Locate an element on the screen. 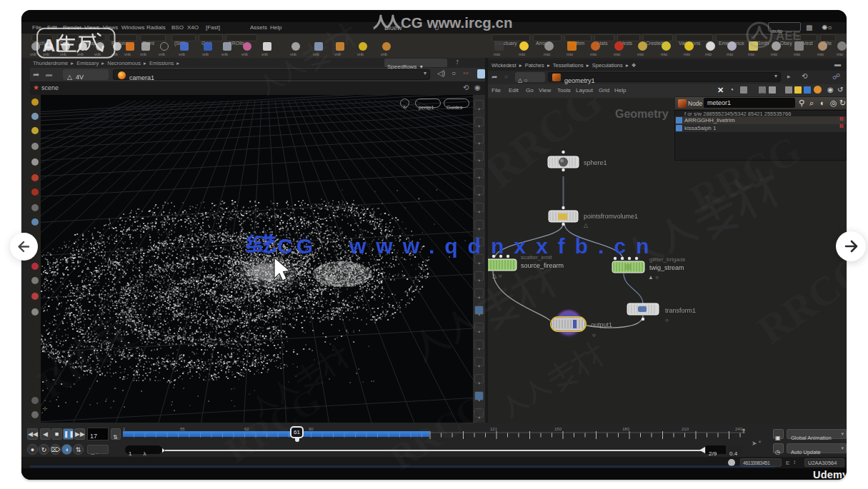 Image resolution: width=868 pixels, height=489 pixels. svg-text: AI is located at coordinates (51, 46).